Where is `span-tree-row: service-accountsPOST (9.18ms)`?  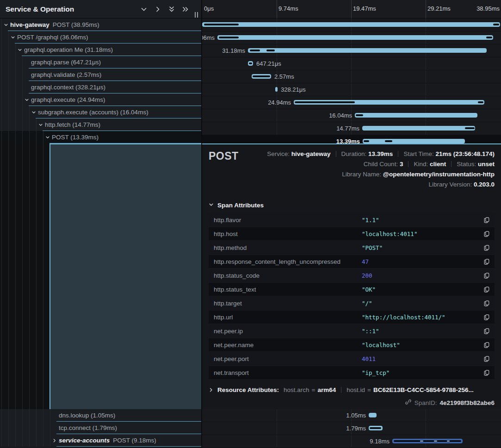
span-tree-row: service-accountsPOST (9.18ms) is located at coordinates (101, 441).